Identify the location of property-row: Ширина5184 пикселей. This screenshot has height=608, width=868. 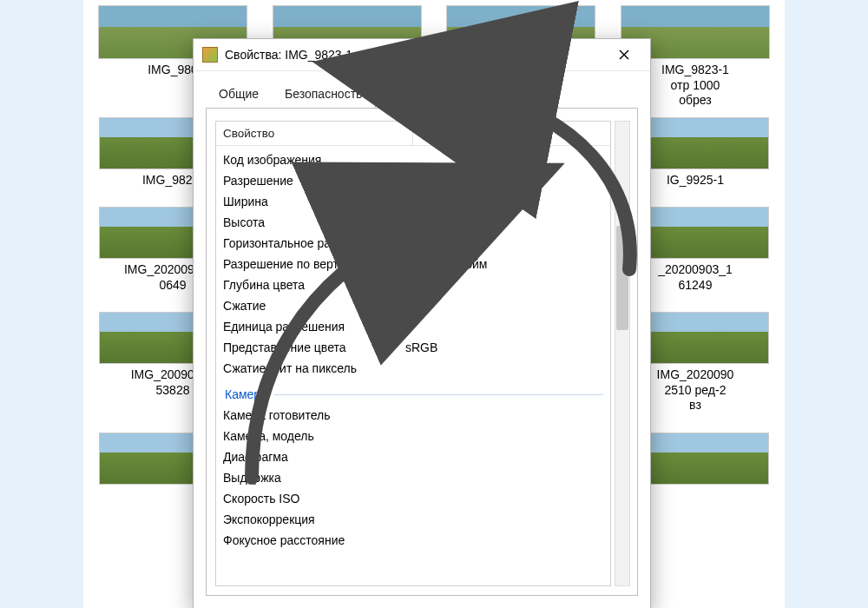
(413, 202).